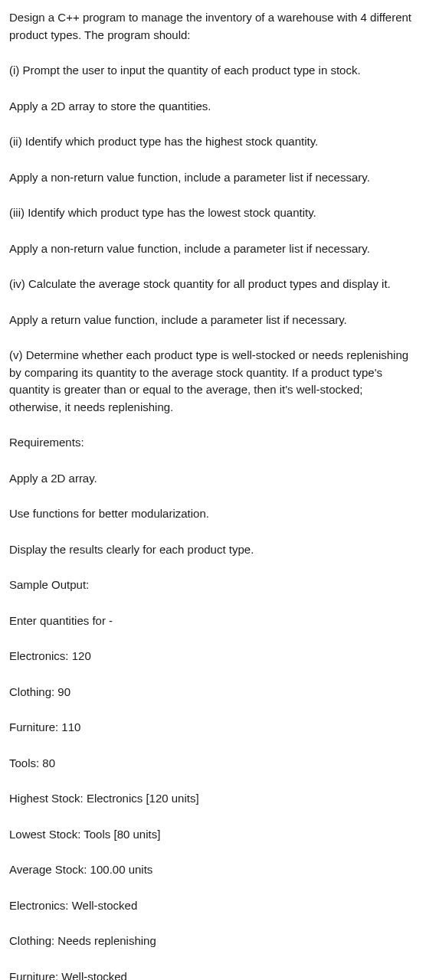  What do you see at coordinates (213, 657) in the screenshot?
I see `paragraph-sample-electronics: Electronics: 120` at bounding box center [213, 657].